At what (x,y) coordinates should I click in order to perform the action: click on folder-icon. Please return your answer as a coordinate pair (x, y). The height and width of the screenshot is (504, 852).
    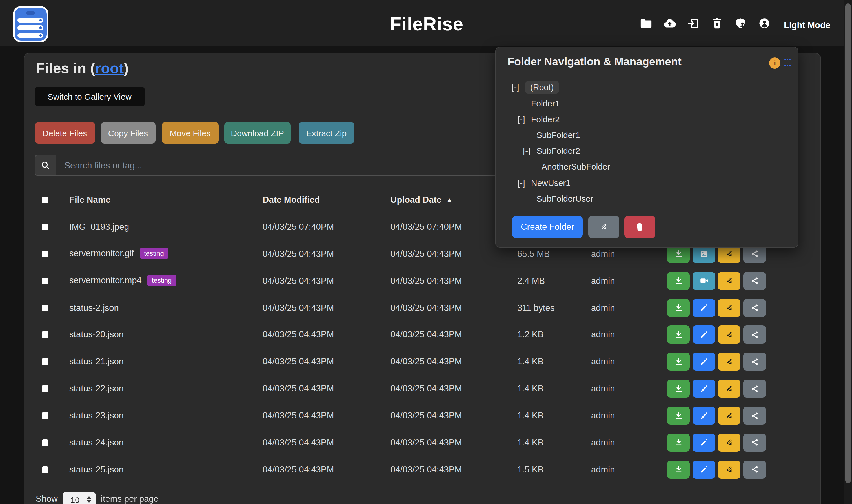
    Looking at the image, I should click on (646, 23).